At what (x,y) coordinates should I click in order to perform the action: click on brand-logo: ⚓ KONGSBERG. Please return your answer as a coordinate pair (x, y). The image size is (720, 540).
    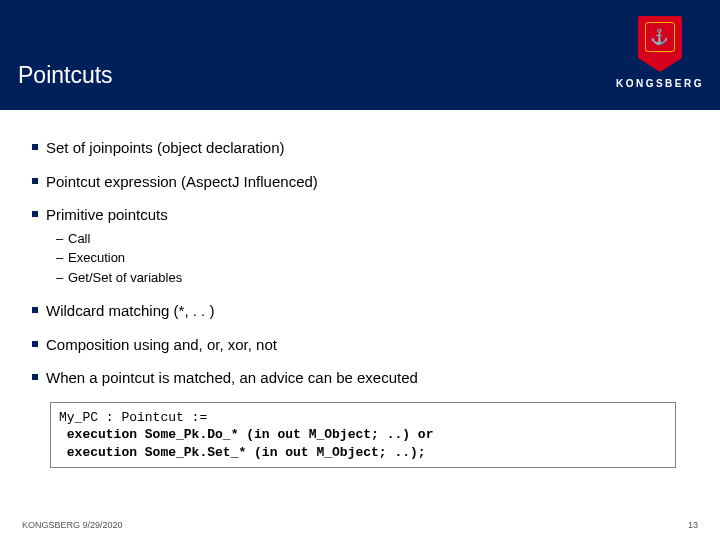
    Looking at the image, I should click on (660, 52).